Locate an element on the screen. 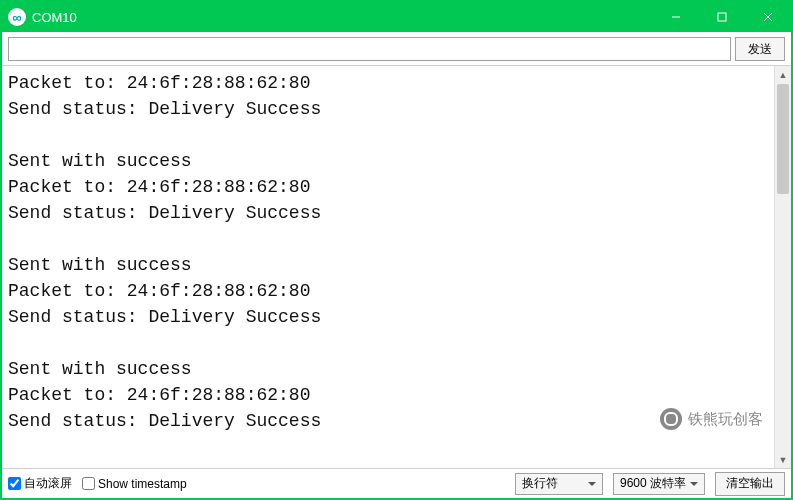 This screenshot has height=500, width=793. command-input is located at coordinates (370, 49).